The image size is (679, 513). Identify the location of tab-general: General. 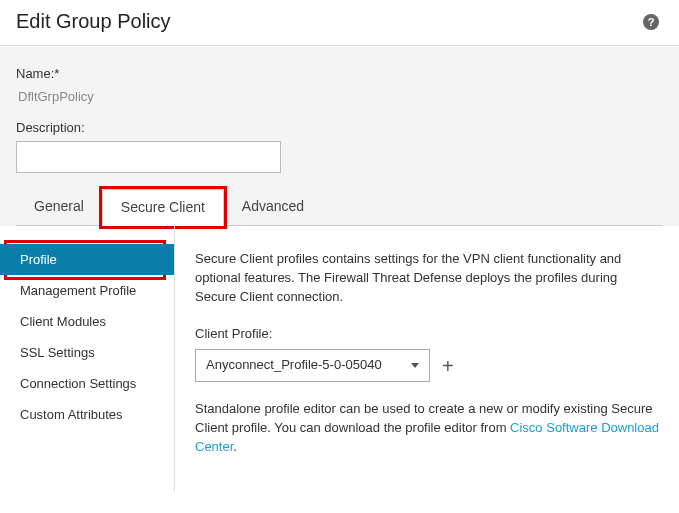
(59, 207).